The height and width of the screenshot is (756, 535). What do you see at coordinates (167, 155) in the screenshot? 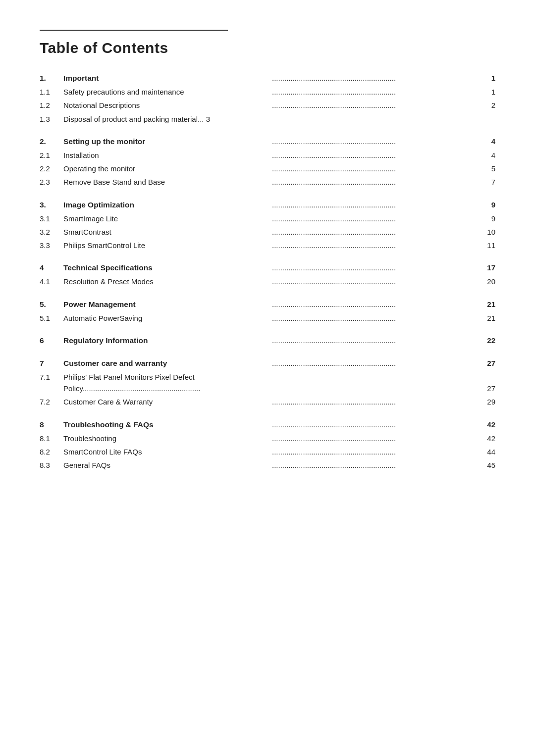
I see `toc-label: Installation` at bounding box center [167, 155].